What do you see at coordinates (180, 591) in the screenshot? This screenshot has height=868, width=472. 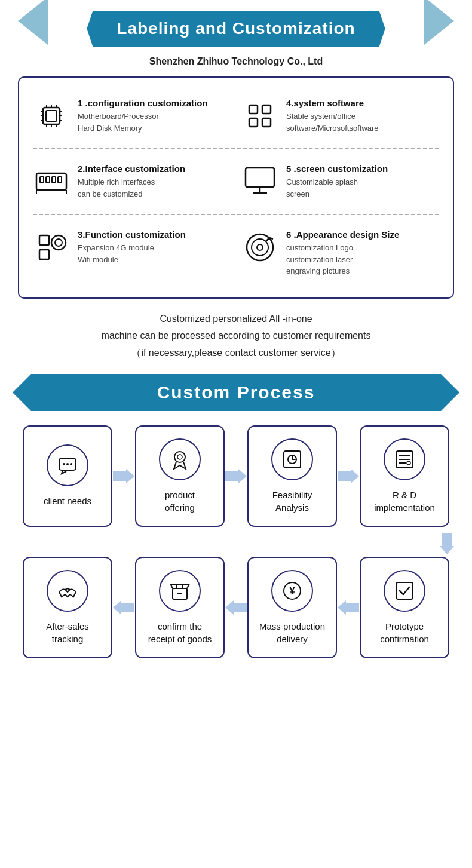 I see `box-icon` at bounding box center [180, 591].